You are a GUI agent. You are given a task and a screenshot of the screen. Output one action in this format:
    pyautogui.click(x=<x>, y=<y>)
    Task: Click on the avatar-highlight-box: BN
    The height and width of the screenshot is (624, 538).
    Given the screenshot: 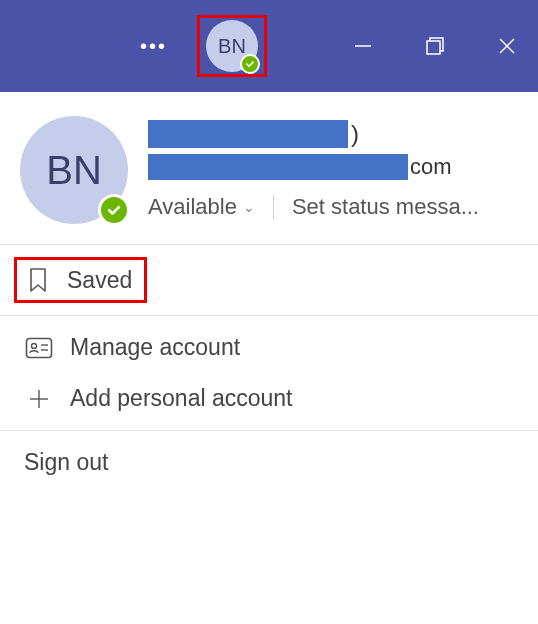 What is the action you would take?
    pyautogui.click(x=232, y=46)
    